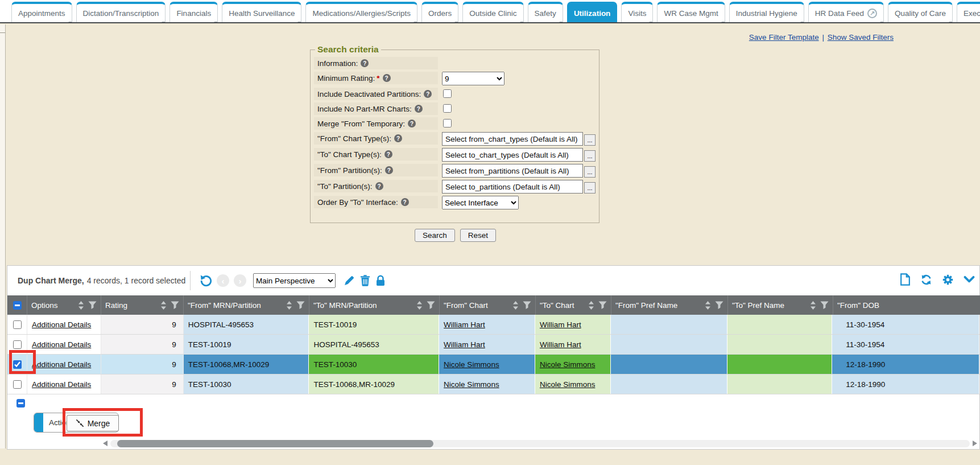  I want to click on lock-icon, so click(381, 281).